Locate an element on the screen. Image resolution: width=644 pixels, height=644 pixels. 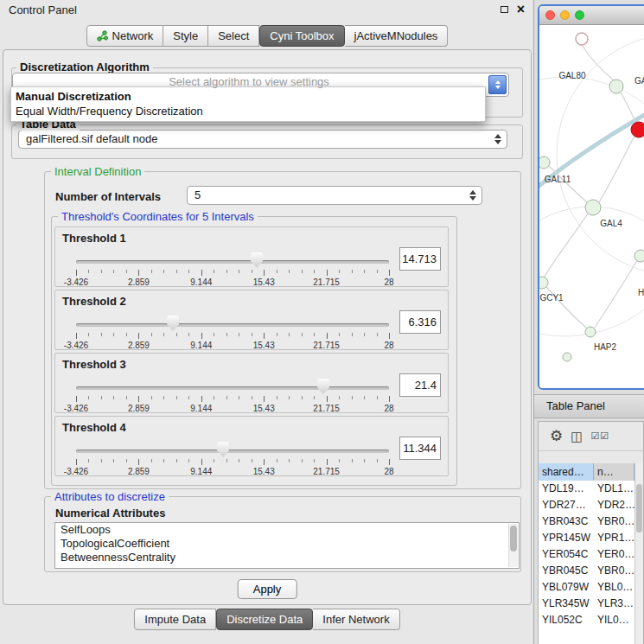
tab-select: Select is located at coordinates (233, 36).